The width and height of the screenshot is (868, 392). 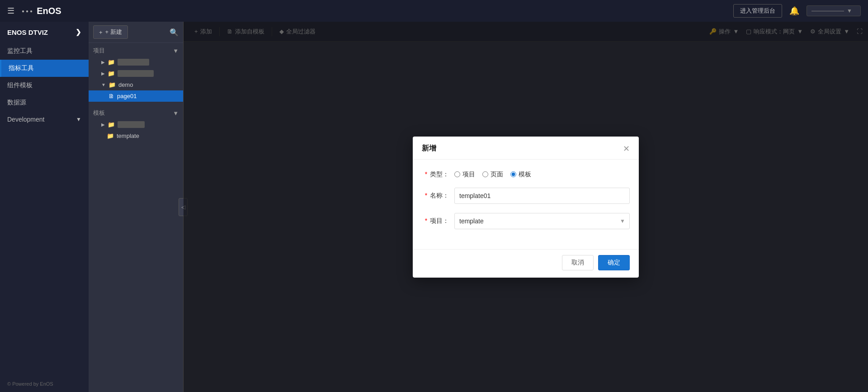 What do you see at coordinates (44, 384) in the screenshot?
I see `sidebar-footer: © Powered by EnOS` at bounding box center [44, 384].